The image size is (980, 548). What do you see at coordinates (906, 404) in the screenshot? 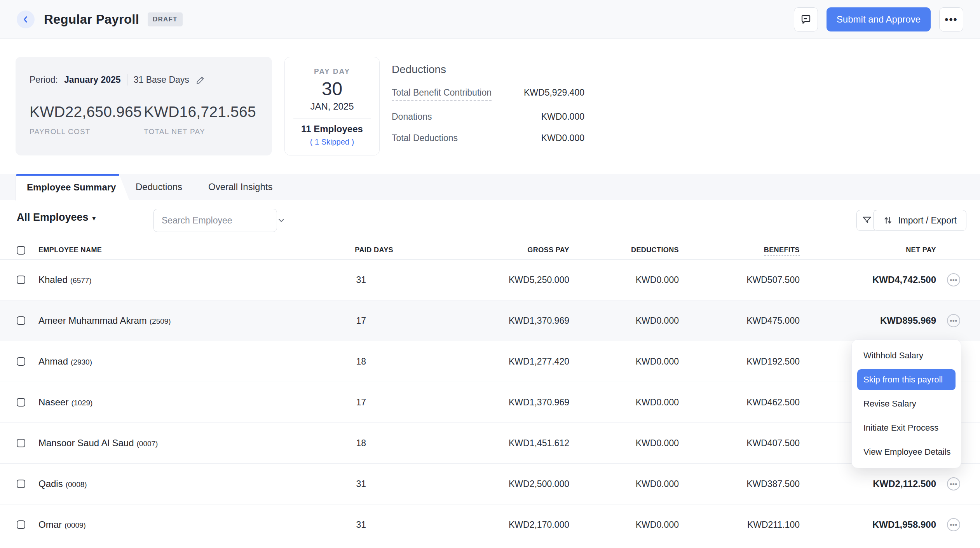
I see `menu-item-revise-salary: Revise Salary` at bounding box center [906, 404].